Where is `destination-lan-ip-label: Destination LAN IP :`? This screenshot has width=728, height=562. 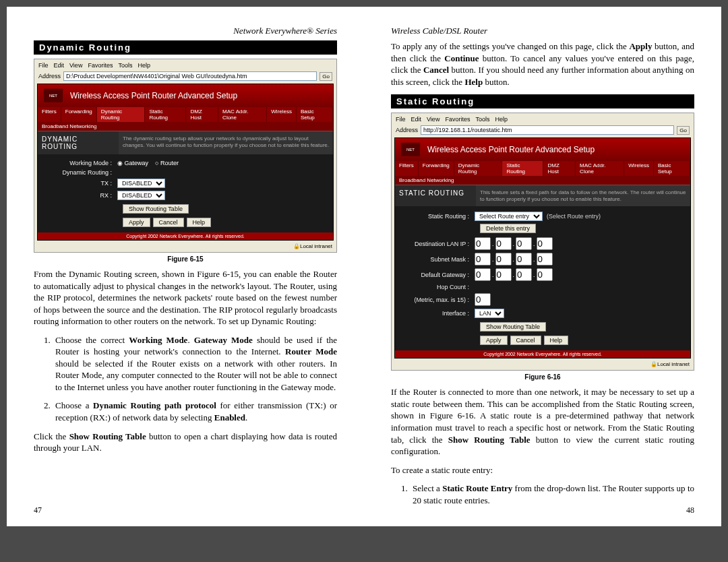 destination-lan-ip-label: Destination LAN IP : is located at coordinates (437, 244).